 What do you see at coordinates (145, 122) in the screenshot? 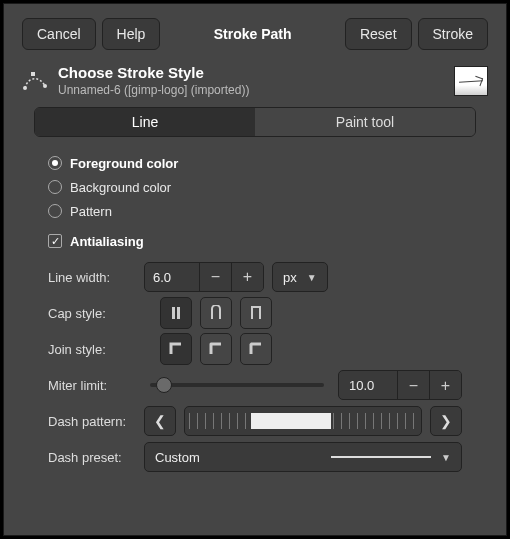
I see `tab-line: Line` at bounding box center [145, 122].